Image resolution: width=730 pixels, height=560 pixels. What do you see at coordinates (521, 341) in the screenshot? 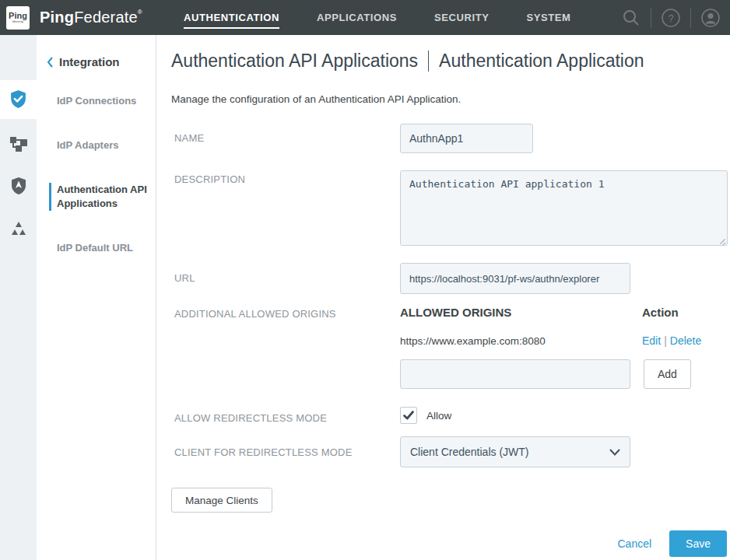
I see `origin-value: https://www.example.com:8080` at bounding box center [521, 341].